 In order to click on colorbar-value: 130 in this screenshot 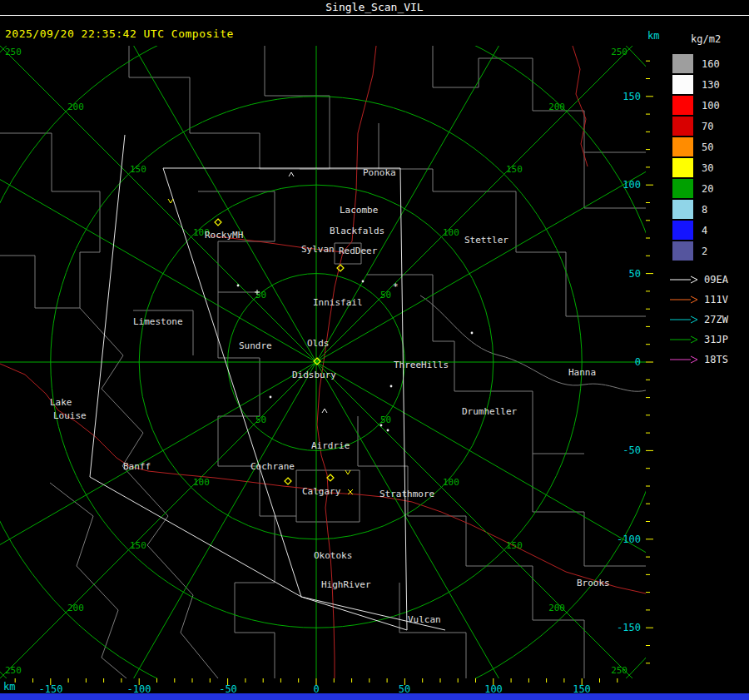, I will do `click(711, 85)`.